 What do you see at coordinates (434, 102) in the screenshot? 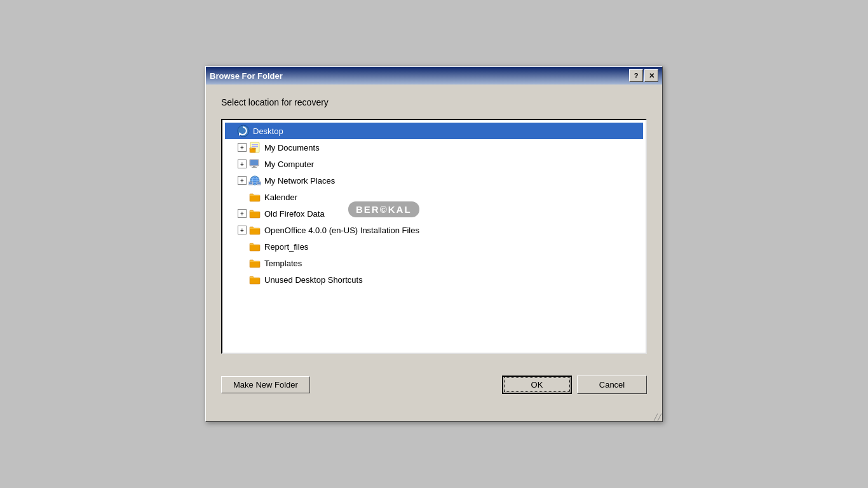
I see `instruction-text: Select location for recovery` at bounding box center [434, 102].